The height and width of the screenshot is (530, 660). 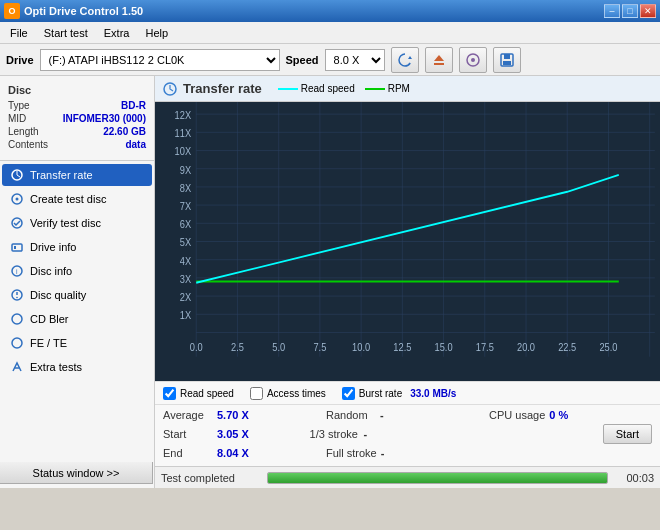 What do you see at coordinates (66, 33) in the screenshot?
I see `menu-start-test: Start test` at bounding box center [66, 33].